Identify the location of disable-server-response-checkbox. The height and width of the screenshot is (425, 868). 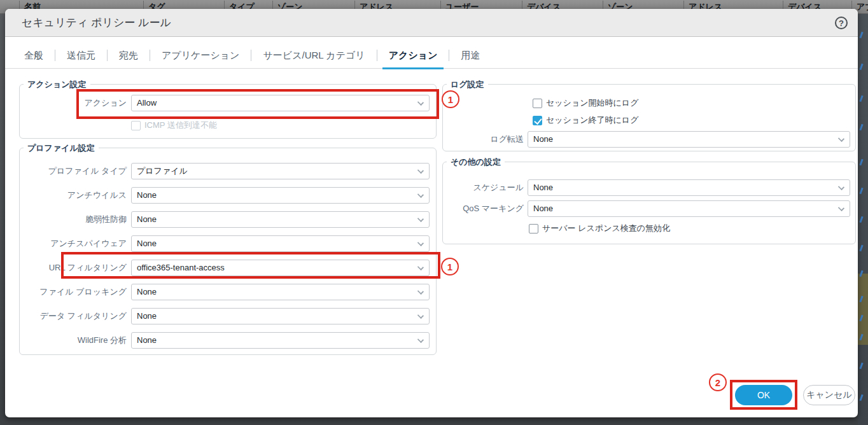
(533, 229).